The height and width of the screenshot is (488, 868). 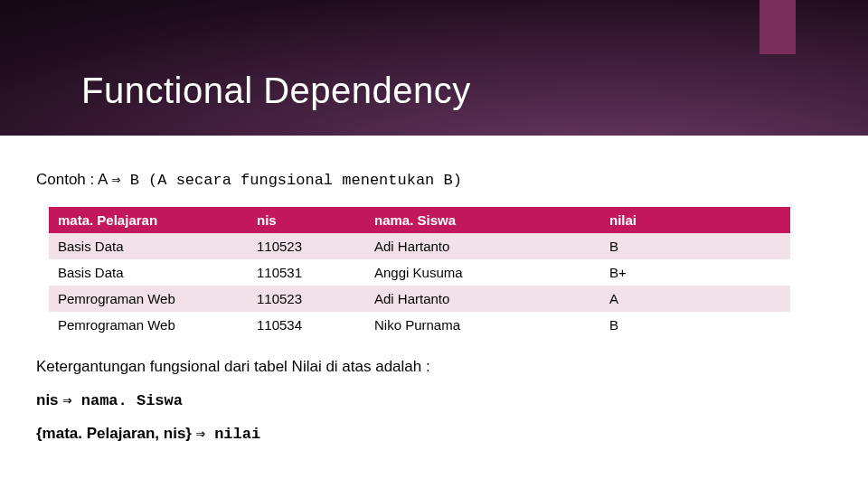 What do you see at coordinates (127, 401) in the screenshot?
I see `fd1-right: nama. Siswa` at bounding box center [127, 401].